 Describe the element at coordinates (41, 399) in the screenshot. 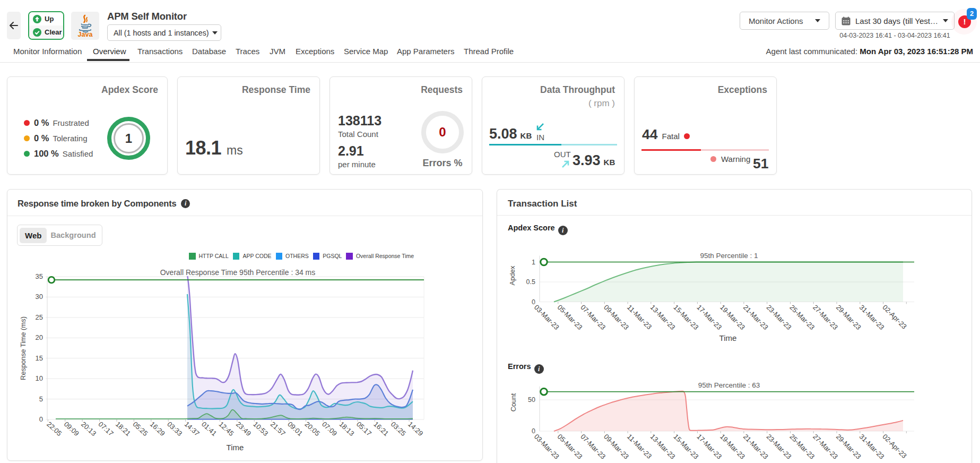

I see `svg-text: 5` at that location.